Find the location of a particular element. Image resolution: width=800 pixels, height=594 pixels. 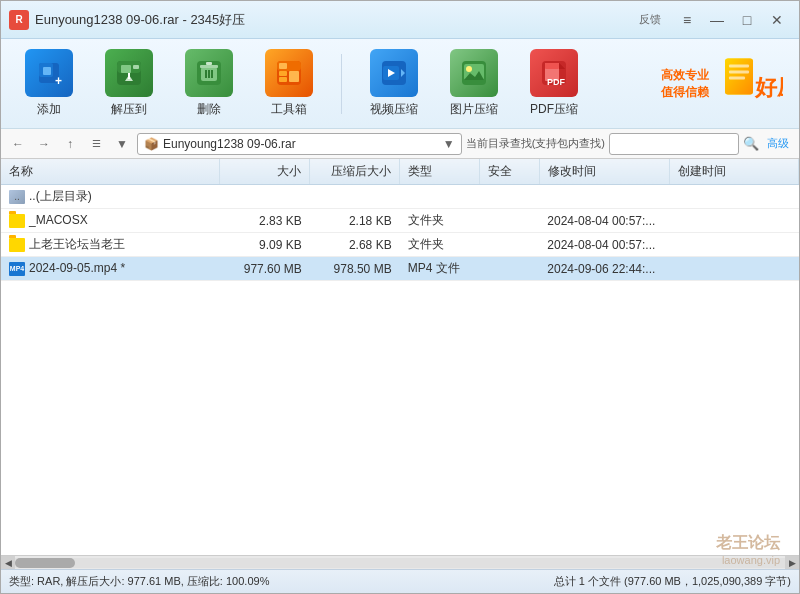

file-type: MP4 文件 is located at coordinates (440, 269).